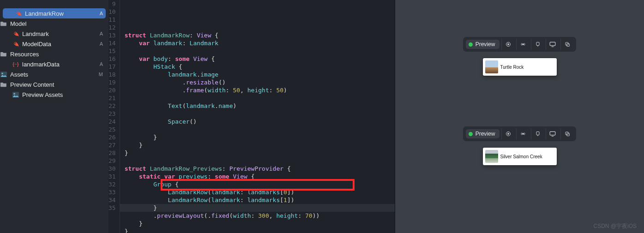 The width and height of the screenshot is (644, 233). I want to click on nav-item-label: Preview Content, so click(32, 85).